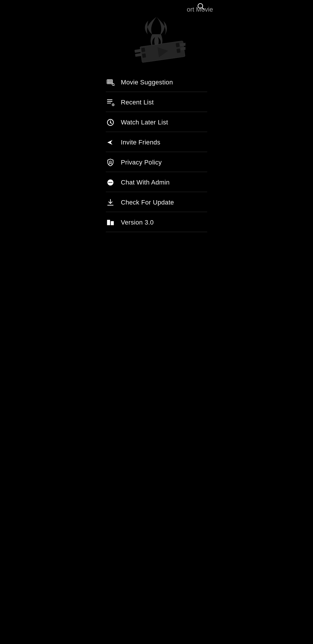 Image resolution: width=313 pixels, height=644 pixels. I want to click on main-screen: ort Movie, so click(156, 116).